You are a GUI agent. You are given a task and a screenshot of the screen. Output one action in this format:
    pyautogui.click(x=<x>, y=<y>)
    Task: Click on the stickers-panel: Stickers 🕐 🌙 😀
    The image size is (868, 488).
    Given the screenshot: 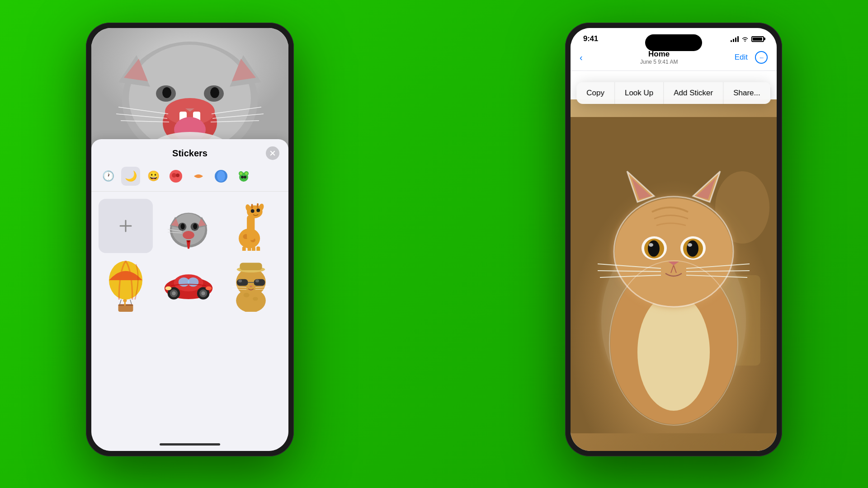 What is the action you would take?
    pyautogui.click(x=190, y=295)
    